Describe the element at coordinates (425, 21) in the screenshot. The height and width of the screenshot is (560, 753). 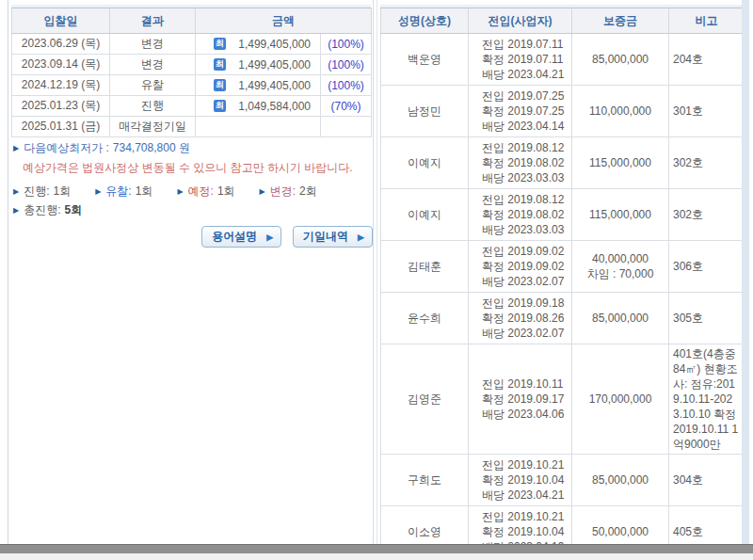
I see `tenant-name-header: 성명(상호)` at that location.